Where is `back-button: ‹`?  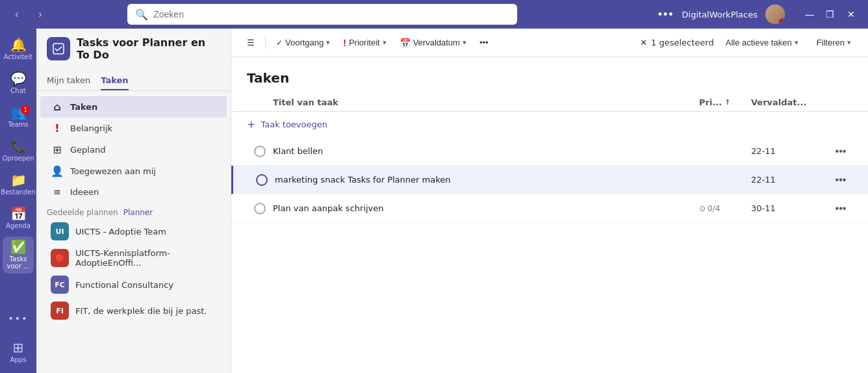
back-button: ‹ is located at coordinates (17, 14).